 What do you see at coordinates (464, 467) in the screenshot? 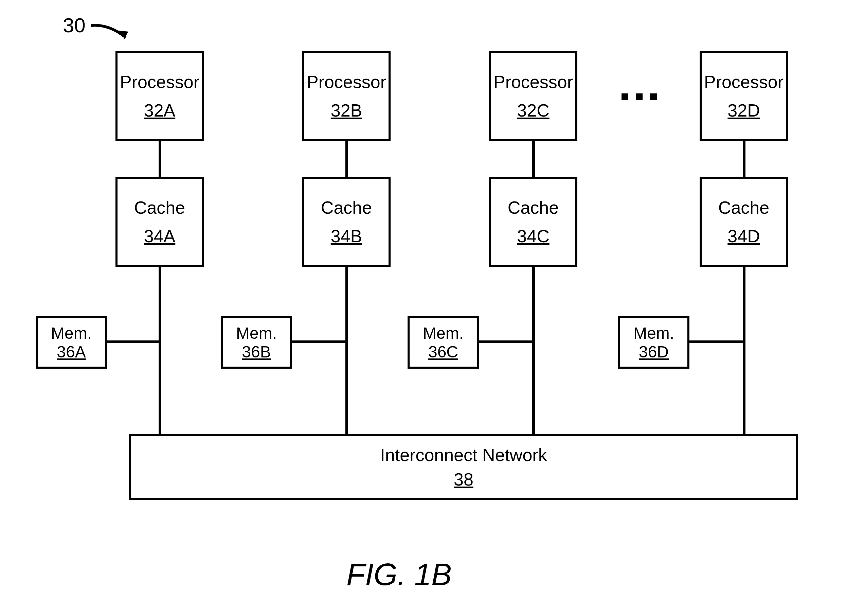
I see `interconnect-box: Interconnect Network 38` at bounding box center [464, 467].